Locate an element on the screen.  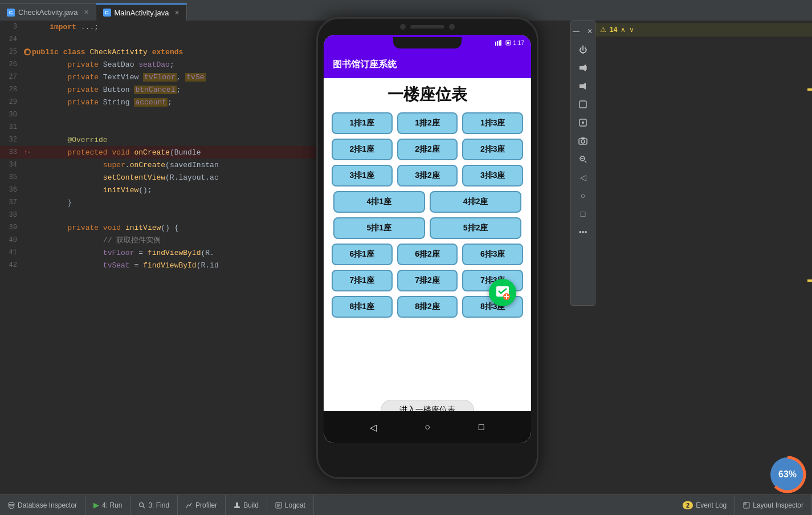
camera-button is located at coordinates (583, 141).